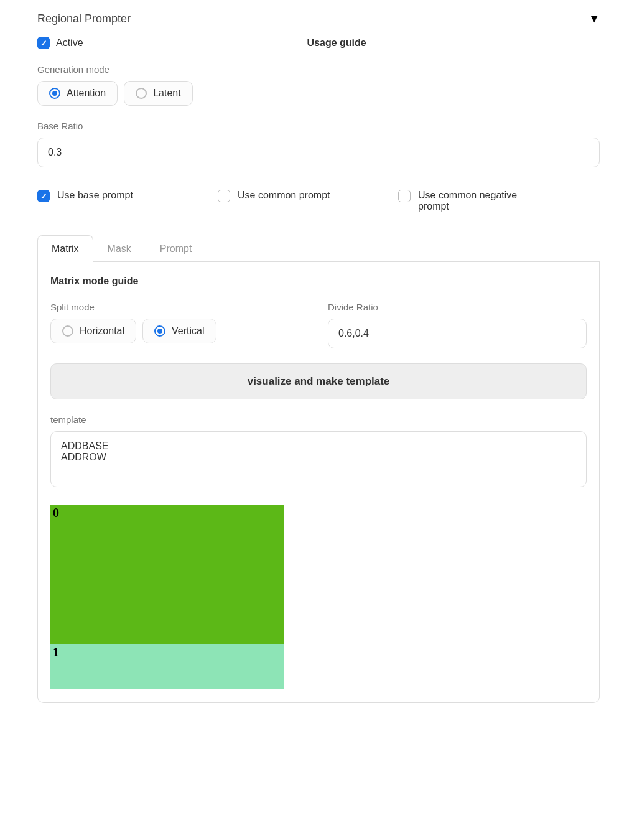  I want to click on generation-mode-latent: Latent, so click(158, 93).